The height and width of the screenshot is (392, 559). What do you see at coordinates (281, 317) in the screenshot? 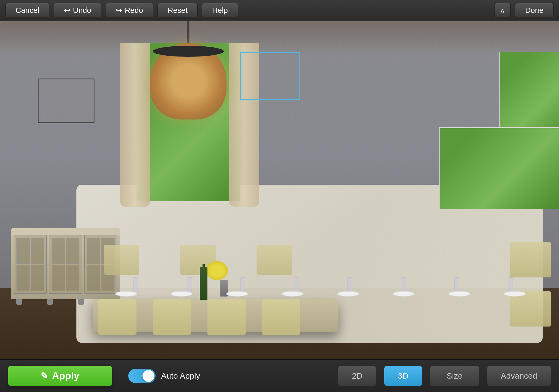
I see `chair-front-right` at bounding box center [281, 317].